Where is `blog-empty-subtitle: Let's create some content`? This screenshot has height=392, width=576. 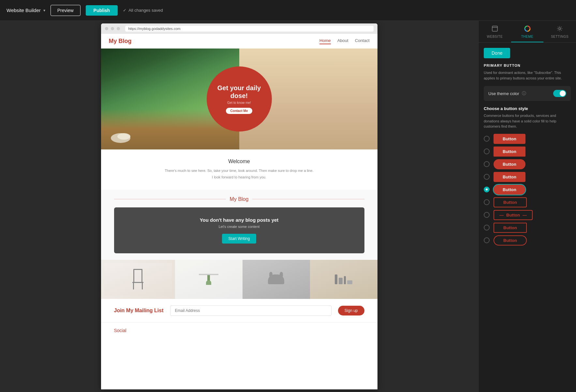
blog-empty-subtitle: Let's create some content is located at coordinates (239, 227).